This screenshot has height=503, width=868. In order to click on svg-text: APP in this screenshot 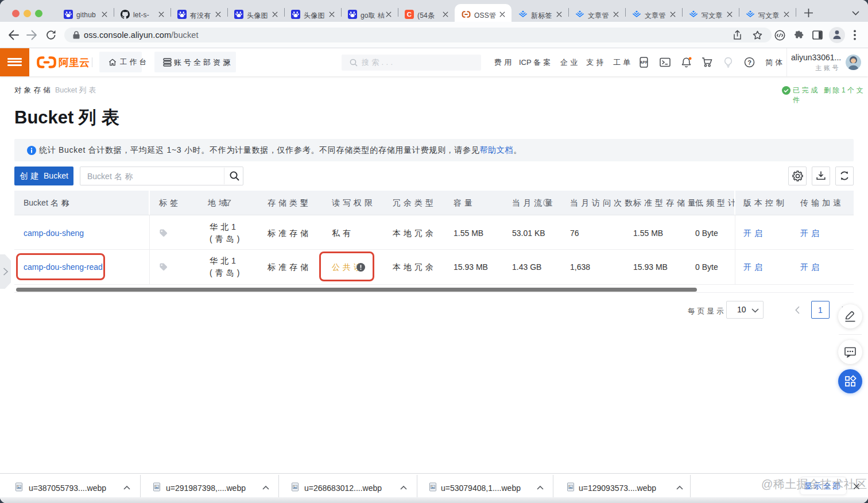, I will do `click(644, 62)`.